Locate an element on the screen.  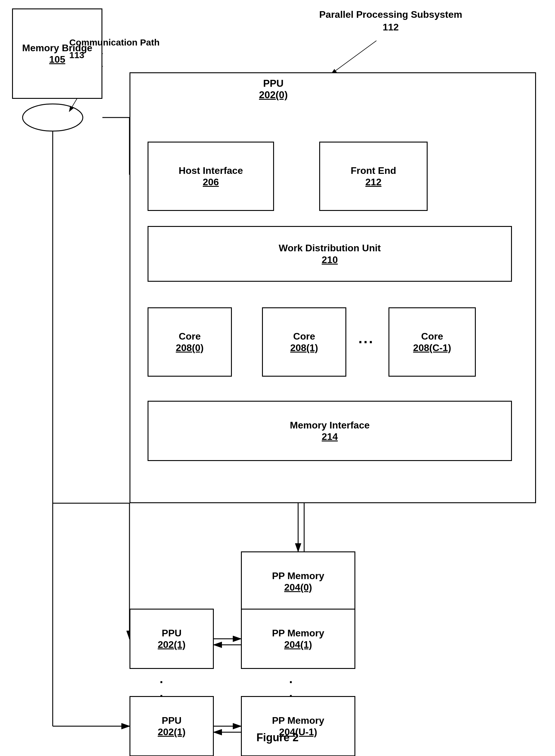
mem-interface-title: Memory Interface is located at coordinates (330, 425).